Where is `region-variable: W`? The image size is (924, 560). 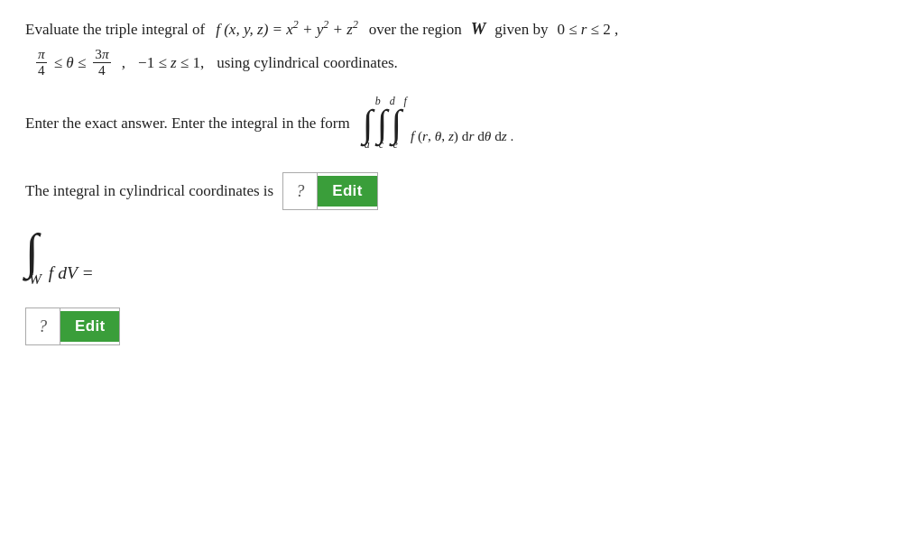 region-variable: W is located at coordinates (478, 29).